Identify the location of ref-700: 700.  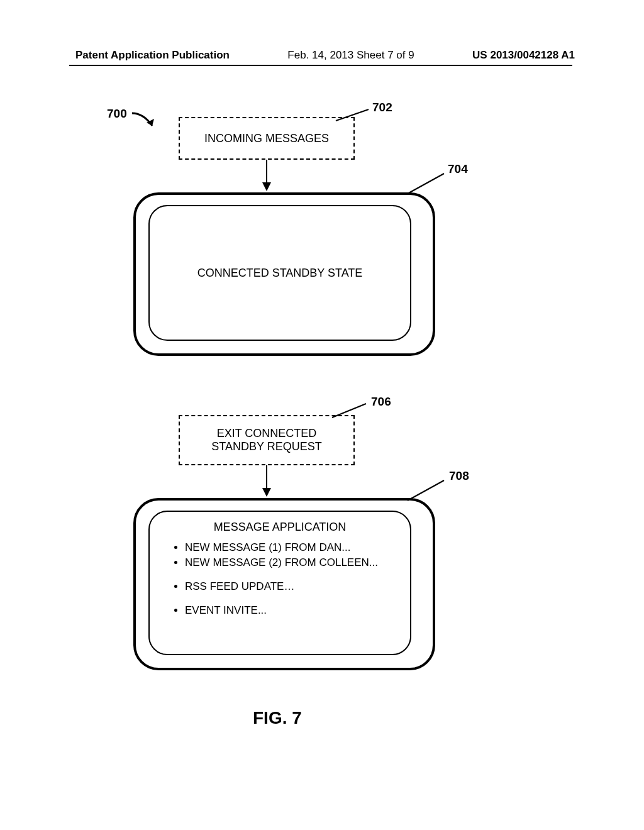
(117, 114).